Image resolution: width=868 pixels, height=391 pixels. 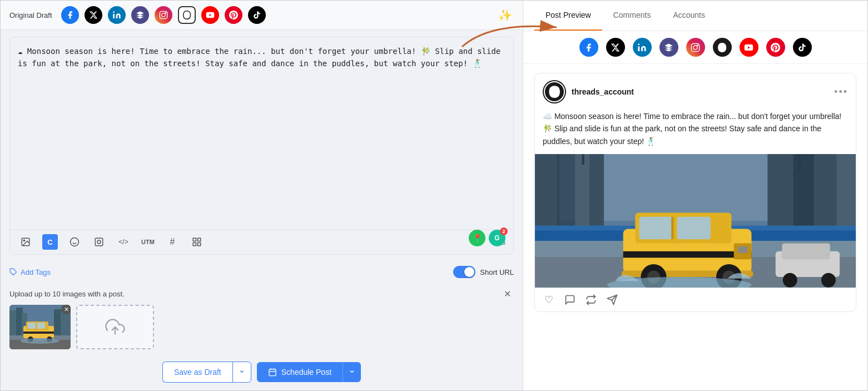 What do you see at coordinates (722, 47) in the screenshot?
I see `preview-icon-threads` at bounding box center [722, 47].